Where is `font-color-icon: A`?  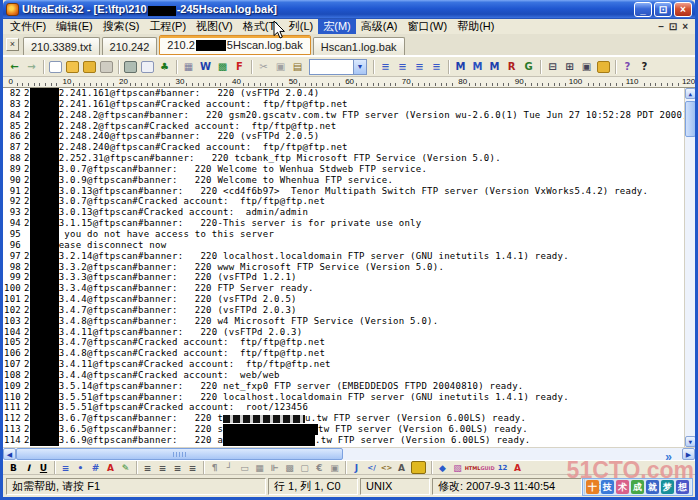
font-color-icon: A is located at coordinates (110, 468).